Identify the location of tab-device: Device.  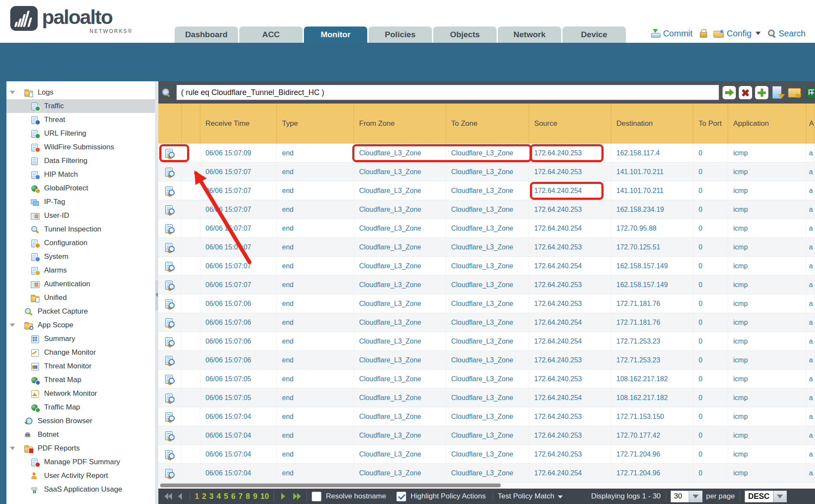
(594, 35).